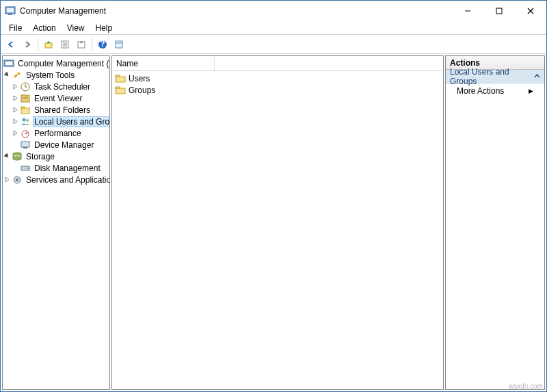  Describe the element at coordinates (76, 28) in the screenshot. I see `menu-view: View` at that location.